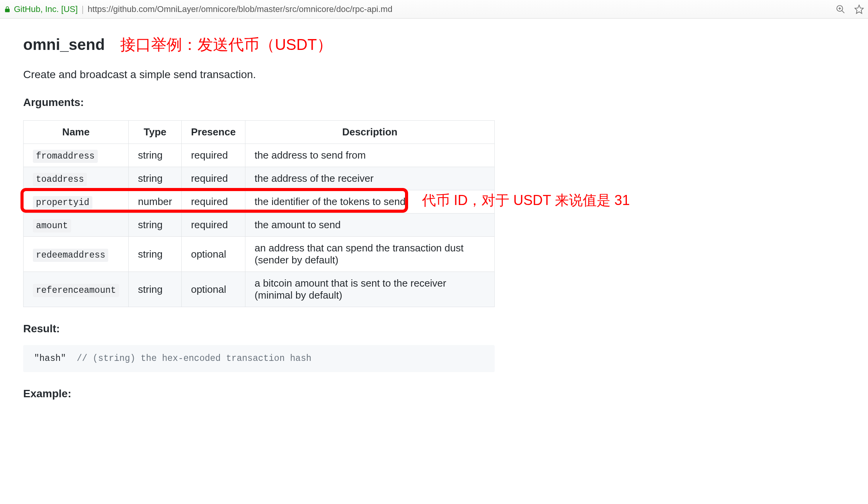  I want to click on result-code-block: "hash" // (string) the hex-encoded trans…, so click(259, 359).